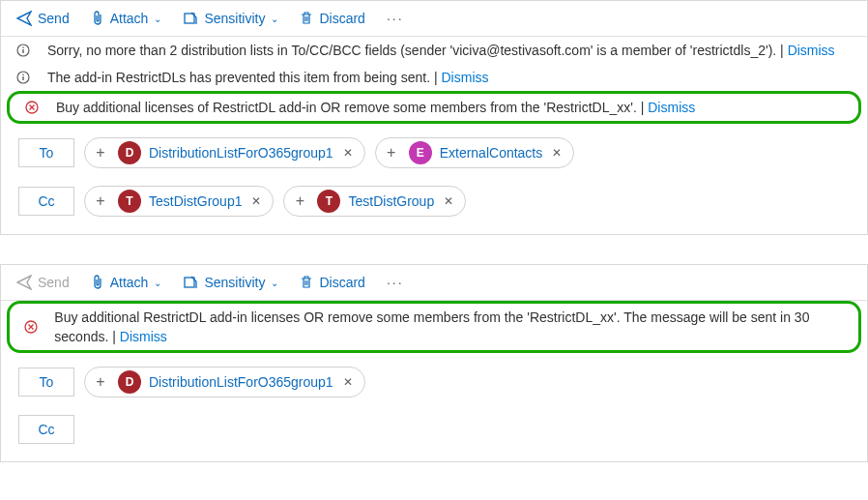  What do you see at coordinates (195, 201) in the screenshot?
I see `recipient-name: TestDistGroup1` at bounding box center [195, 201].